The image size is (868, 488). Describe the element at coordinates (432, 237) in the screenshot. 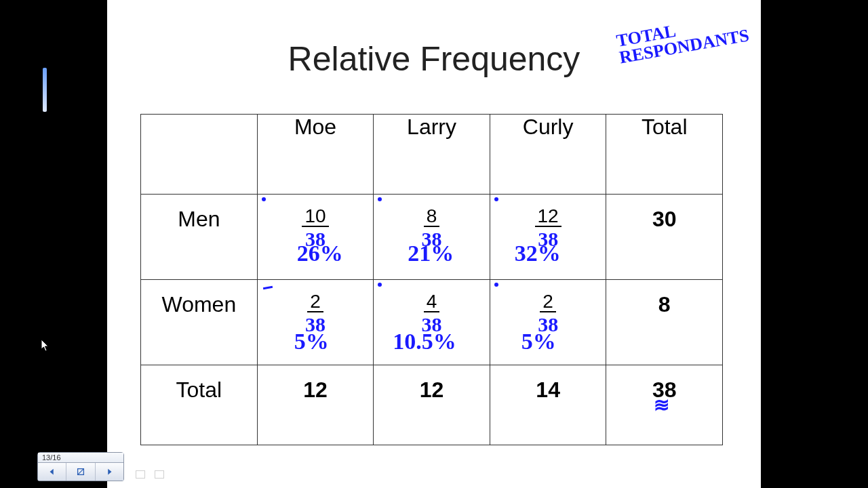

I see `table-row: Men 10 38 26% 8 38 21% 12 38 32% 30` at that location.